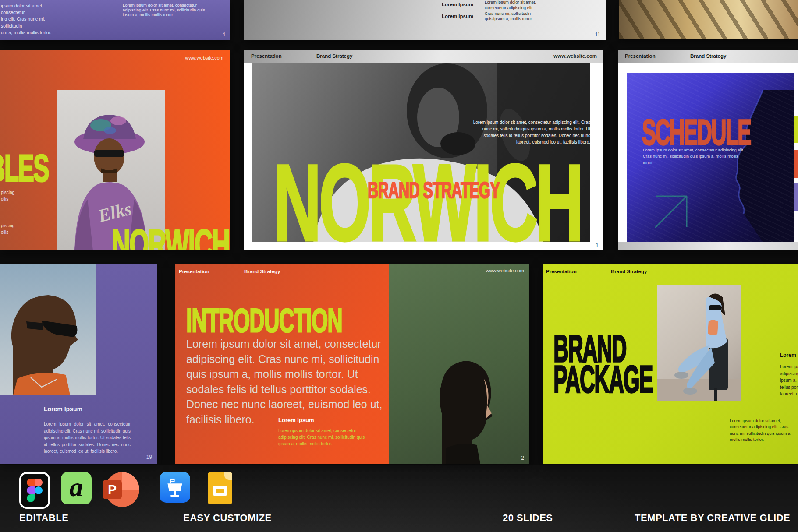  I want to click on photo-woman-green: www.website.com 2, so click(459, 364).